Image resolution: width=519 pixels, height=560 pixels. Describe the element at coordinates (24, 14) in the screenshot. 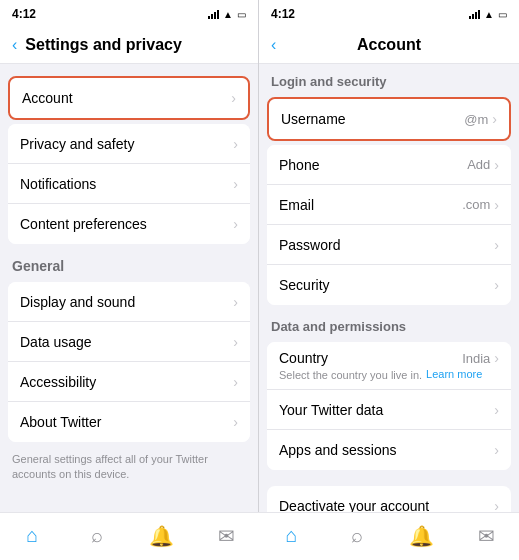

I see `left-time: 4:12` at that location.